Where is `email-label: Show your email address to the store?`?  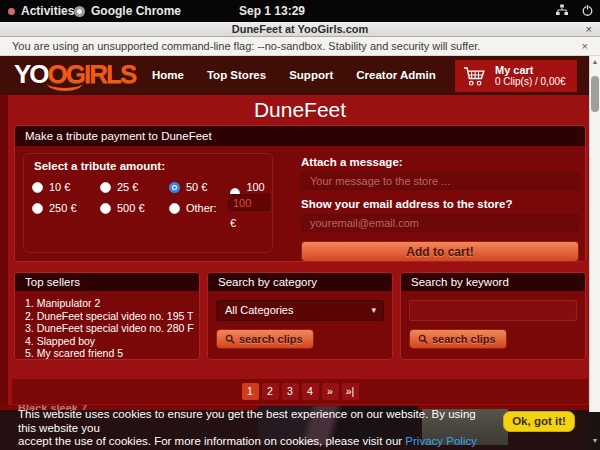
email-label: Show your email address to the store? is located at coordinates (440, 204).